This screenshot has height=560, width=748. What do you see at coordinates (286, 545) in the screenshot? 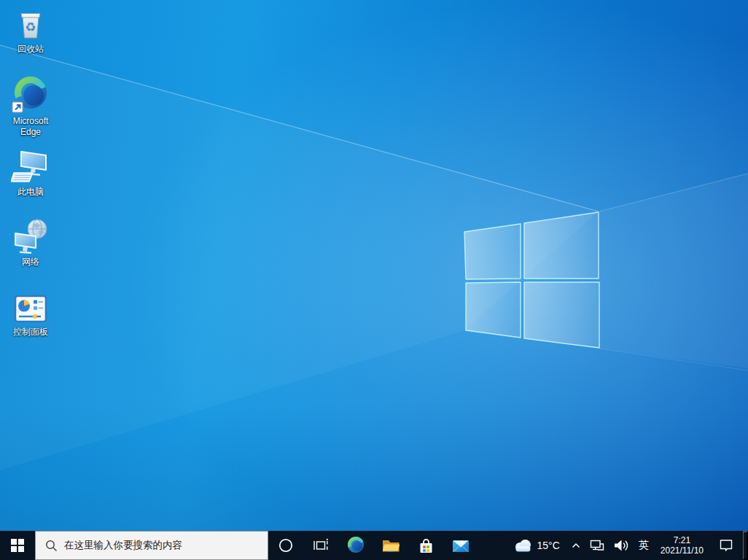
I see `cortana-icon` at bounding box center [286, 545].